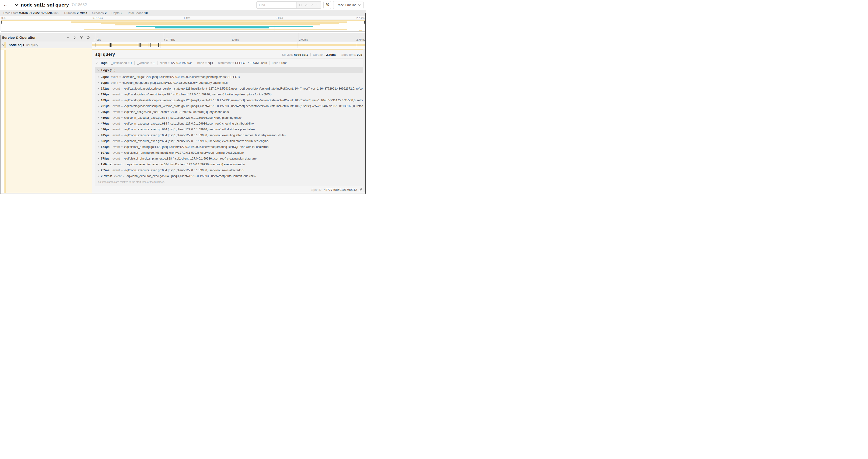 The image size is (868, 459). What do you see at coordinates (34, 38) in the screenshot?
I see `service-operation-title: Service & Operation` at bounding box center [34, 38].